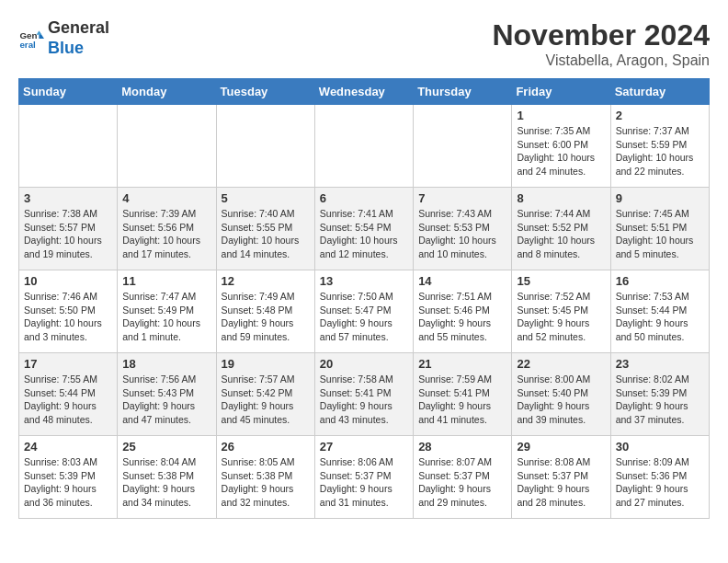 The width and height of the screenshot is (728, 563). What do you see at coordinates (462, 364) in the screenshot?
I see `day-number: 21` at bounding box center [462, 364].